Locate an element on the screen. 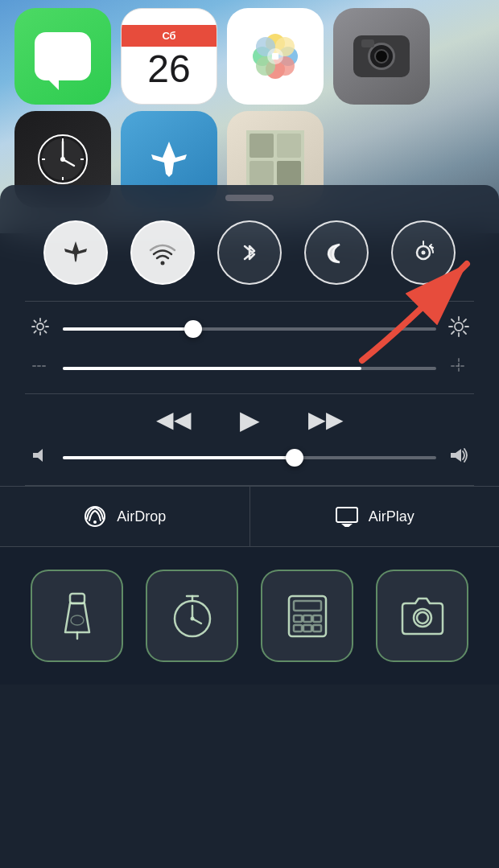  volume-slider-row is located at coordinates (250, 457).